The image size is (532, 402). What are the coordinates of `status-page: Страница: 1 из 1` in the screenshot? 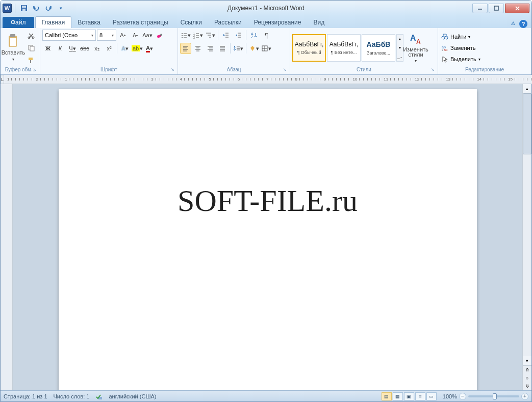 It's located at (26, 396).